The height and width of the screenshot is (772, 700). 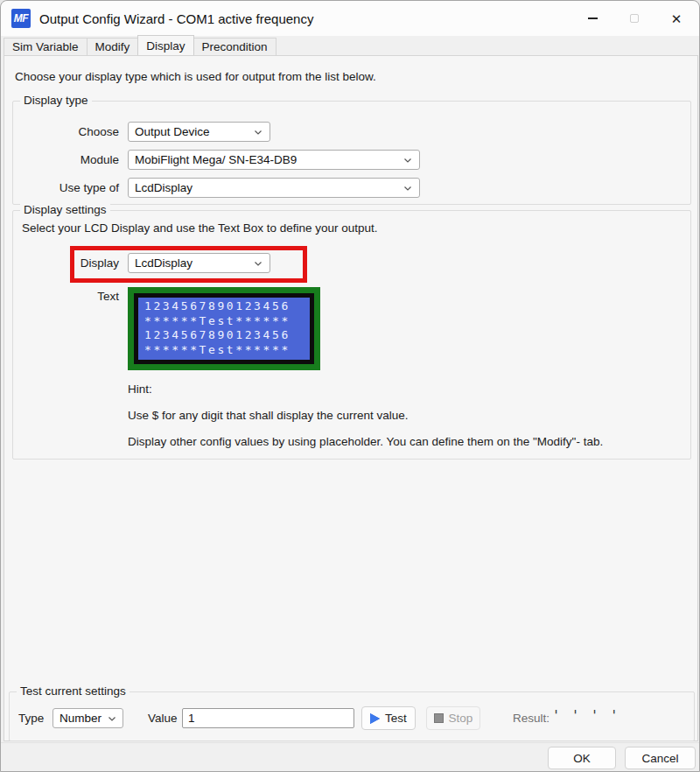 I want to click on minimize-icon, so click(x=593, y=18).